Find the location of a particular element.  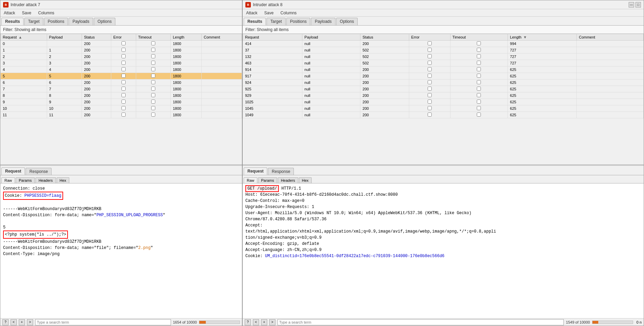

left-table-row: 1 1 200 1800 is located at coordinates (121, 50).